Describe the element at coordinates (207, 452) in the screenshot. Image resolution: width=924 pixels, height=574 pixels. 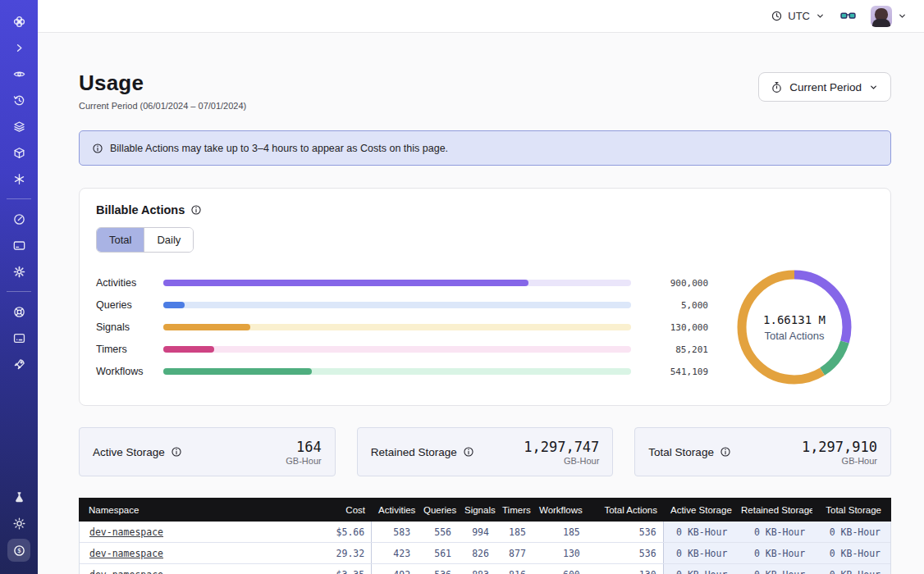
I see `storage-card-active-storage: Active Storage164GB-Hour` at that location.